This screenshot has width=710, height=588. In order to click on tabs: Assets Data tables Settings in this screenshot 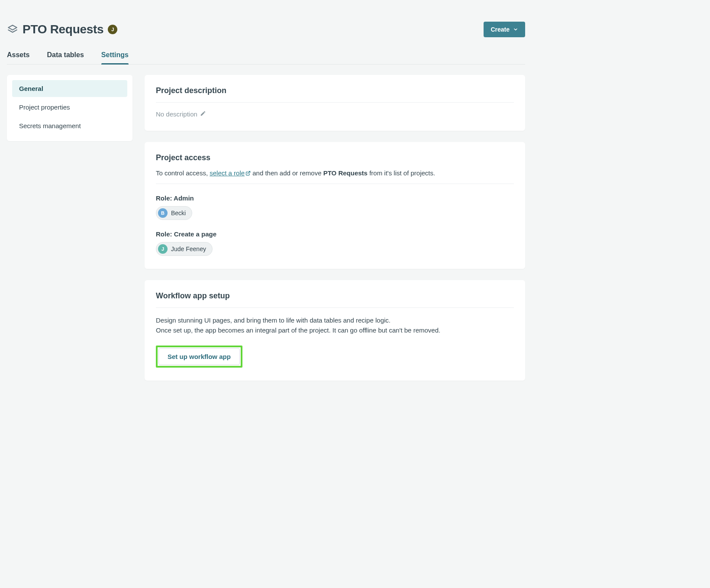, I will do `click(266, 56)`.